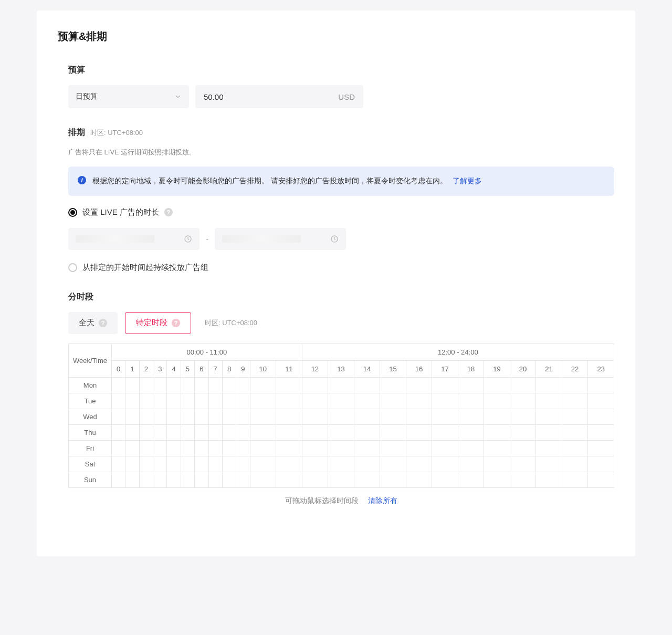 The image size is (672, 635). Describe the element at coordinates (341, 212) in the screenshot. I see `schedule-option-duration: 设置 LIVE 广告的时长 ?` at that location.